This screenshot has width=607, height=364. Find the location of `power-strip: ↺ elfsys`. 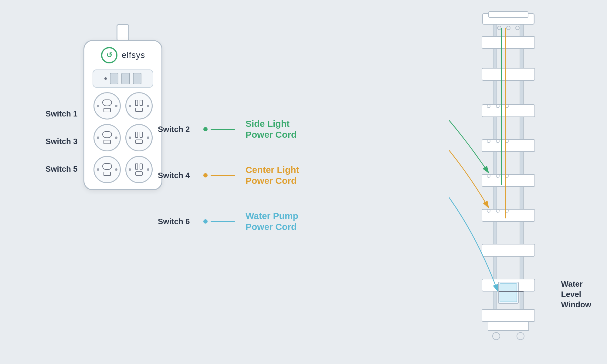

power-strip: ↺ elfsys is located at coordinates (123, 115).